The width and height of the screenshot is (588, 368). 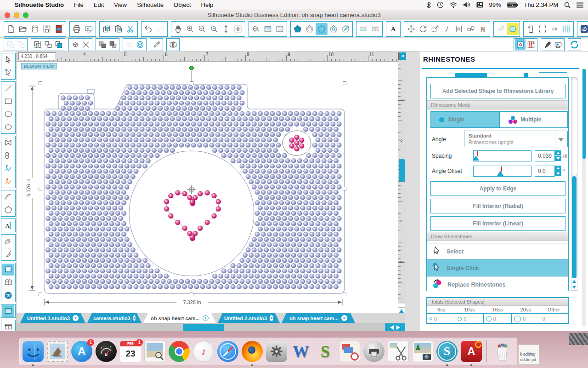 I want to click on page-setup-icon, so click(x=531, y=29).